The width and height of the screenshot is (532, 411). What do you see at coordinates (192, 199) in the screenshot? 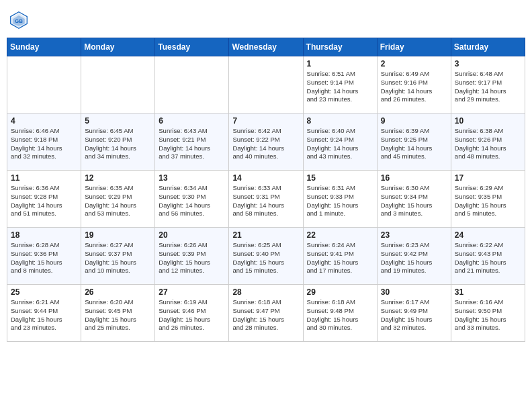
I see `calendar-cell: 13Sunrise: 6:34 AM Sunset: 9:30 PM Dayli…` at bounding box center [192, 199].